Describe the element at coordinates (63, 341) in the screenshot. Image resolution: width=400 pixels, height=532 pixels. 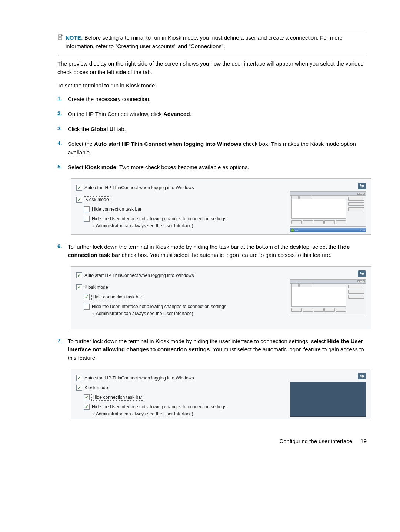
I see `step-number: 7.` at that location.